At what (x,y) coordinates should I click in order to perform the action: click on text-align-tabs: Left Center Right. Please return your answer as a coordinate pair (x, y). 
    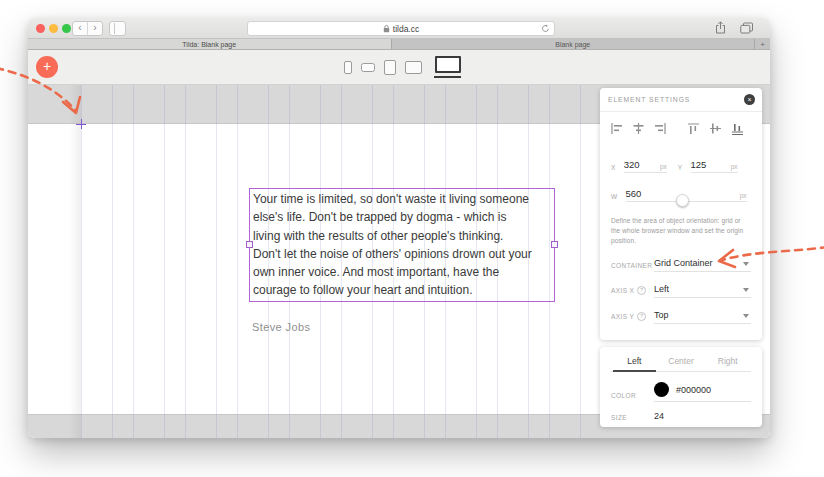
    Looking at the image, I should click on (681, 364).